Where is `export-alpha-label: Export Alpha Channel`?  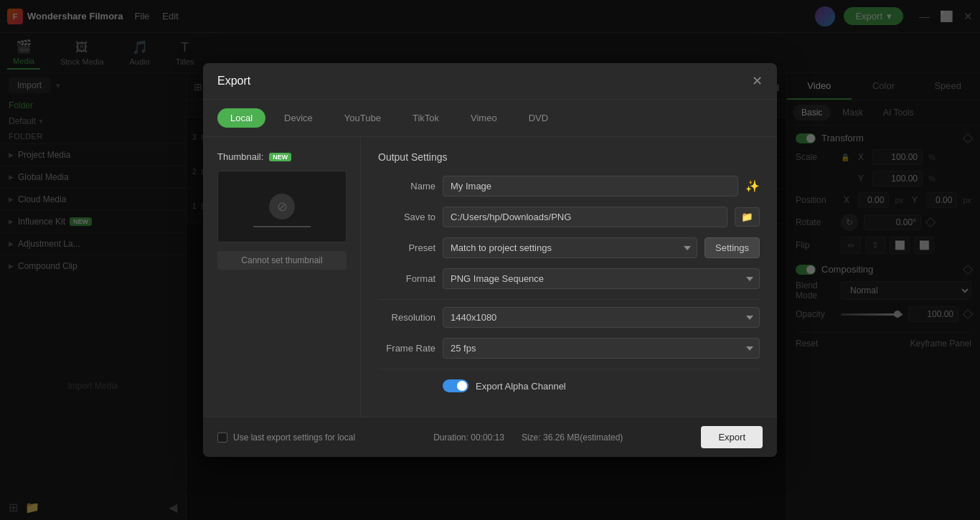
export-alpha-label: Export Alpha Channel is located at coordinates (521, 386).